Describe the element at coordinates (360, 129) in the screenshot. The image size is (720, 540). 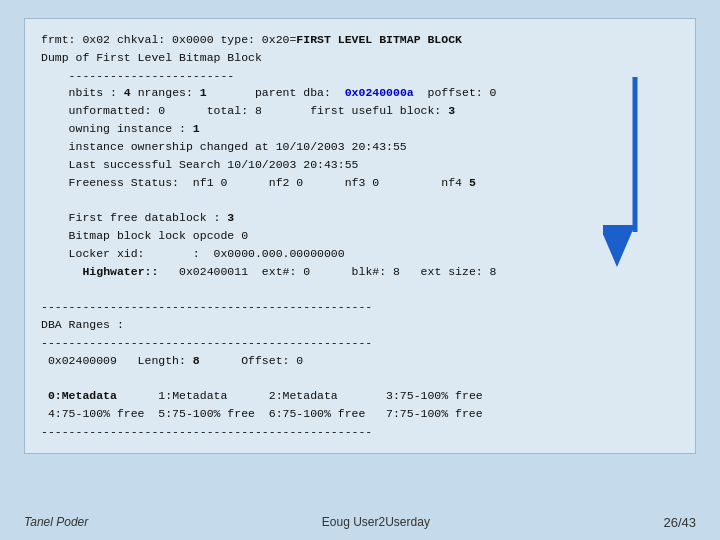
I see `code-line-6: owning instance : 1` at that location.